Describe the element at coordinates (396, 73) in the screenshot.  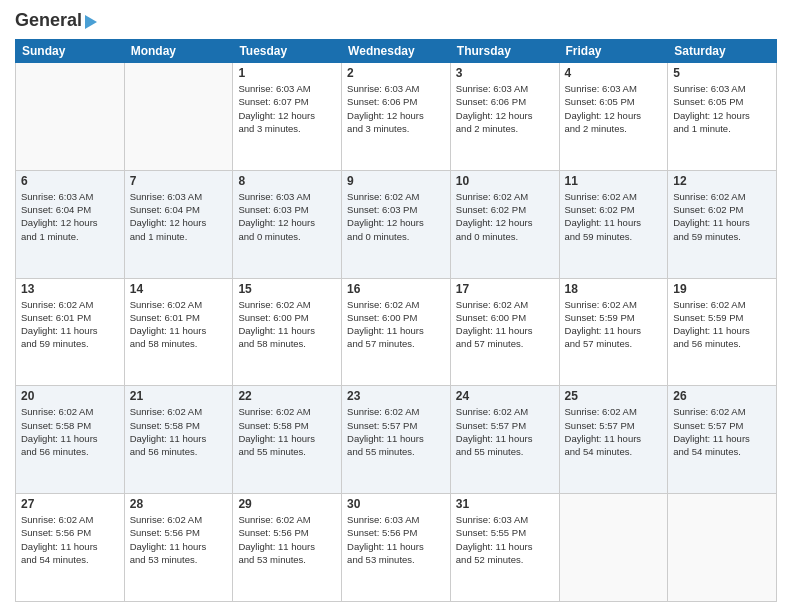
I see `day-number: 2` at that location.